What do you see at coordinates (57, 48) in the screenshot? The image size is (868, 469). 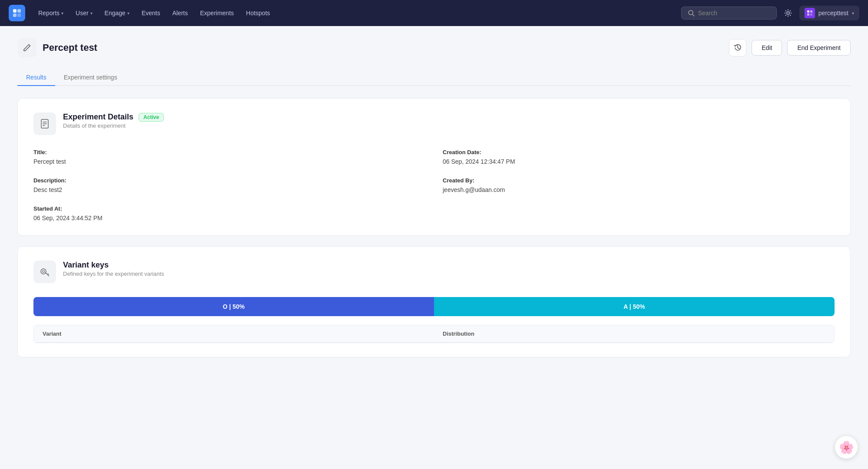 I see `title-area: Percept test` at bounding box center [57, 48].